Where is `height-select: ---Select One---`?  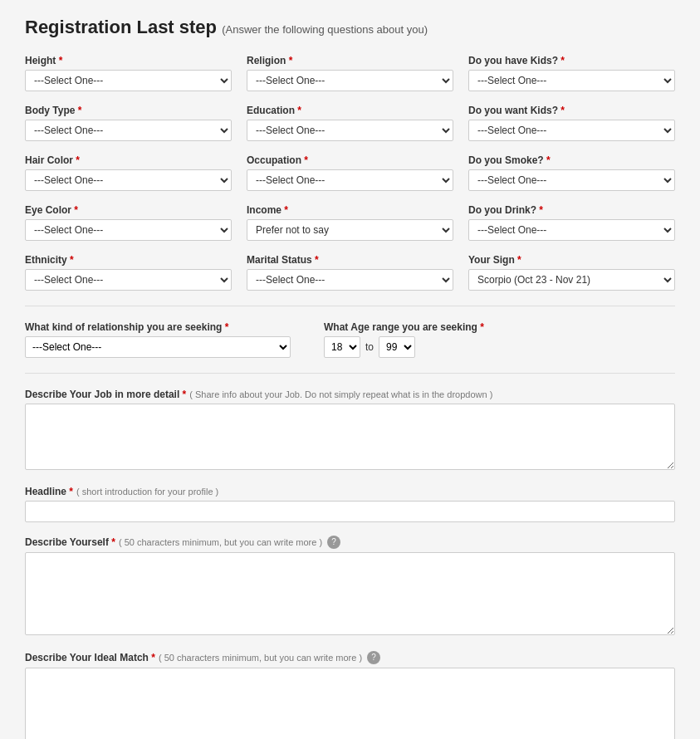
height-select: ---Select One--- is located at coordinates (128, 81).